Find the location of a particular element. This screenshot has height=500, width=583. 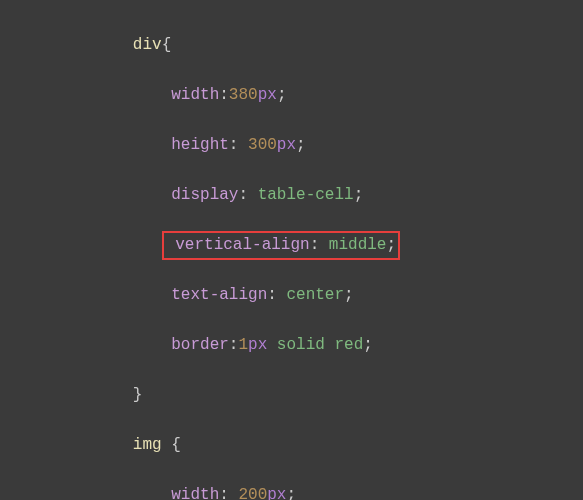

code-line: div{ is located at coordinates (292, 46).